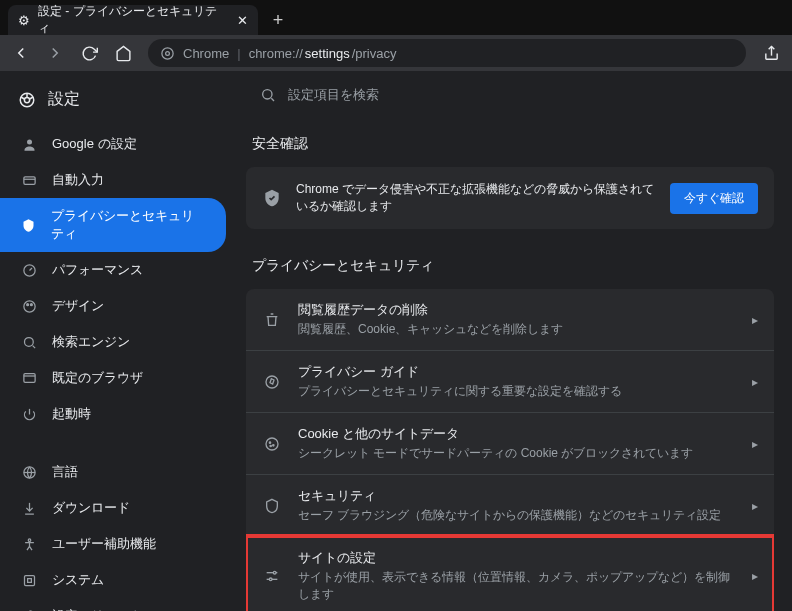 The height and width of the screenshot is (611, 792). Describe the element at coordinates (510, 198) in the screenshot. I see `safety-card: Chrome でデータ侵害や不正な拡張機能などの脅威から保護されているか確認しま…` at that location.